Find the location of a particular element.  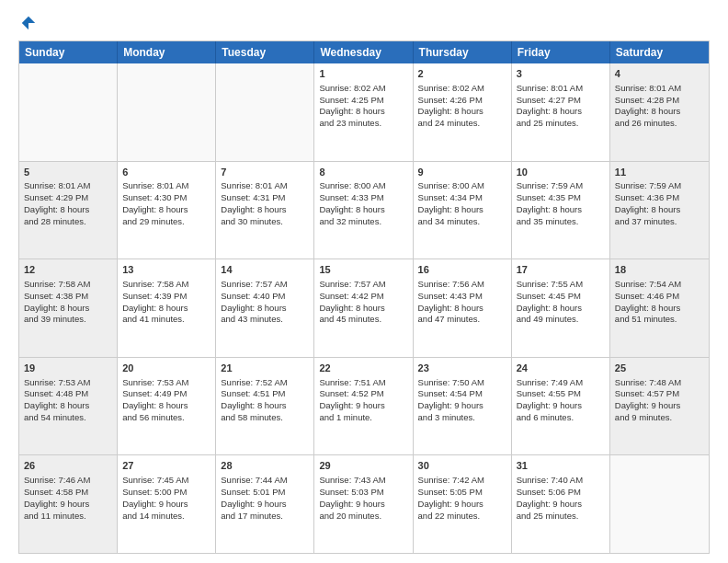

day-info-line: Sunset: 4:52 PM is located at coordinates (363, 394).